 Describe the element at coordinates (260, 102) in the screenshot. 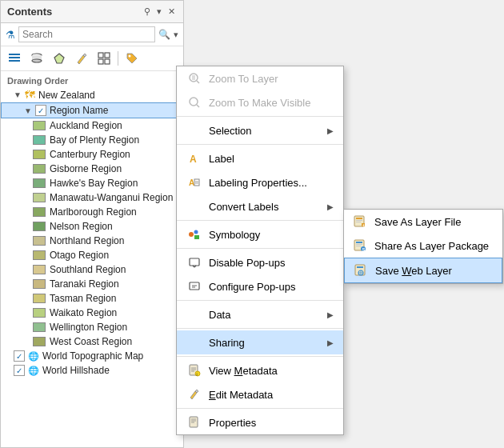

I see `menu-zoom-visible: Zoom To Make Visible` at that location.